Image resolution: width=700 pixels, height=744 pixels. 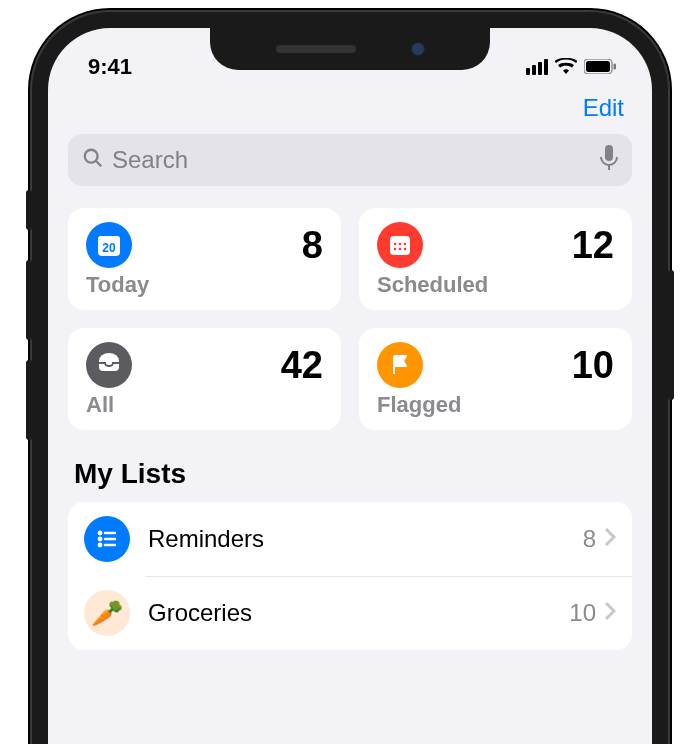 I want to click on smart-list-flagged: 10 Flagged, so click(x=496, y=379).